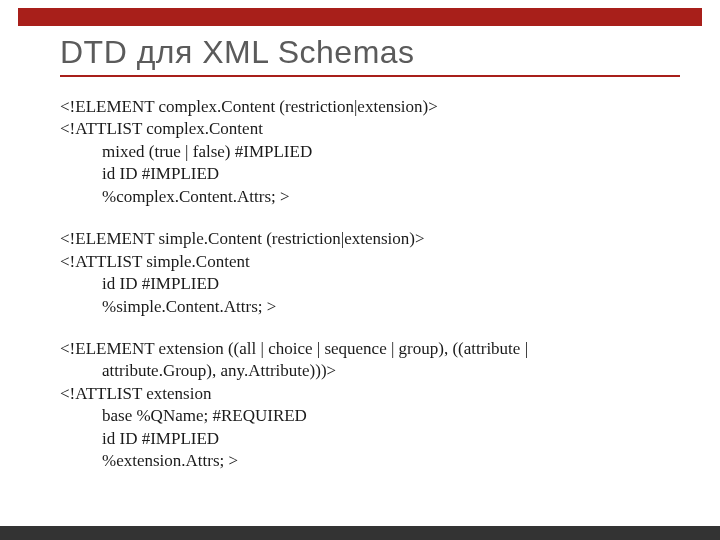 The height and width of the screenshot is (540, 720). What do you see at coordinates (360, 533) in the screenshot?
I see `bottom-bar` at bounding box center [360, 533].